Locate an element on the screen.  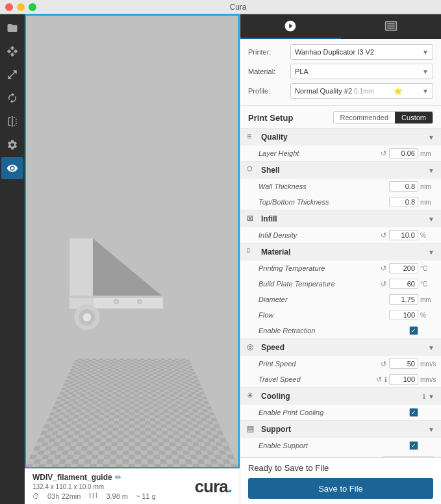
wall-thickness-value: 0.8 is located at coordinates (404, 186).